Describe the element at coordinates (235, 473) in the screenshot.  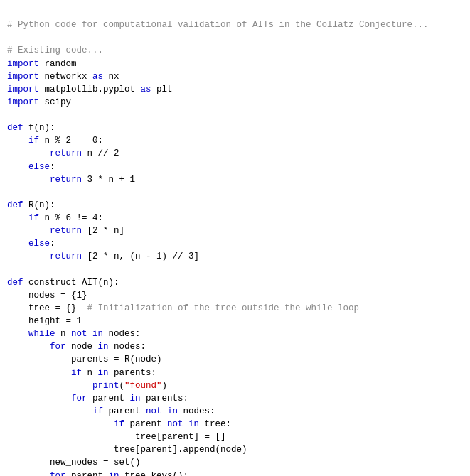
I see `code-line: for parent in tree.keys():` at that location.